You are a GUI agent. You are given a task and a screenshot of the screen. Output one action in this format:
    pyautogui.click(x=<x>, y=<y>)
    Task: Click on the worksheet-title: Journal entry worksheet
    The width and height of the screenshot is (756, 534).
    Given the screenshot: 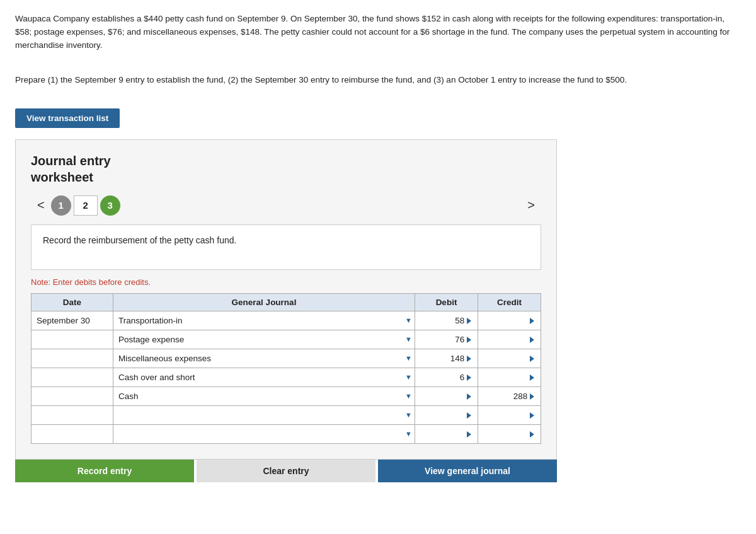 What is the action you would take?
    pyautogui.click(x=286, y=169)
    